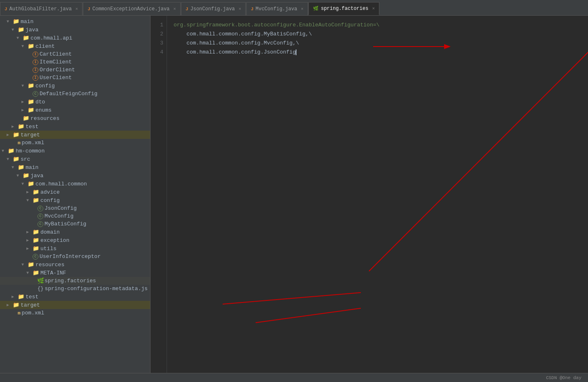  I want to click on tree-item-mvcconfig: C MvcConfig, so click(75, 216).